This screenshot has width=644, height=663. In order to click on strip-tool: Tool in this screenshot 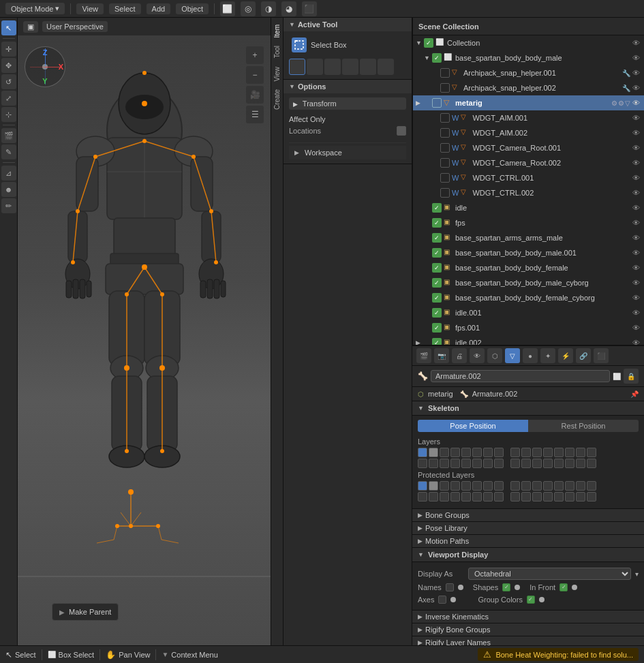, I will do `click(277, 52)`.